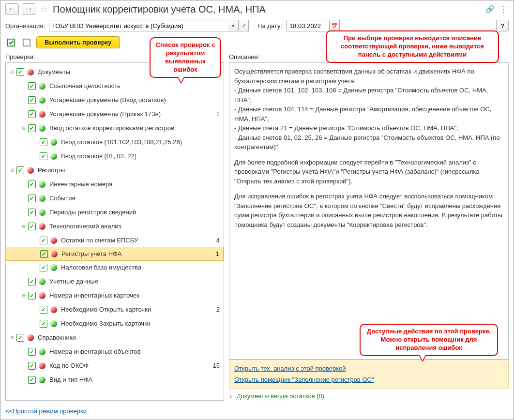  I want to click on tree-row-count: 4, so click(214, 240).